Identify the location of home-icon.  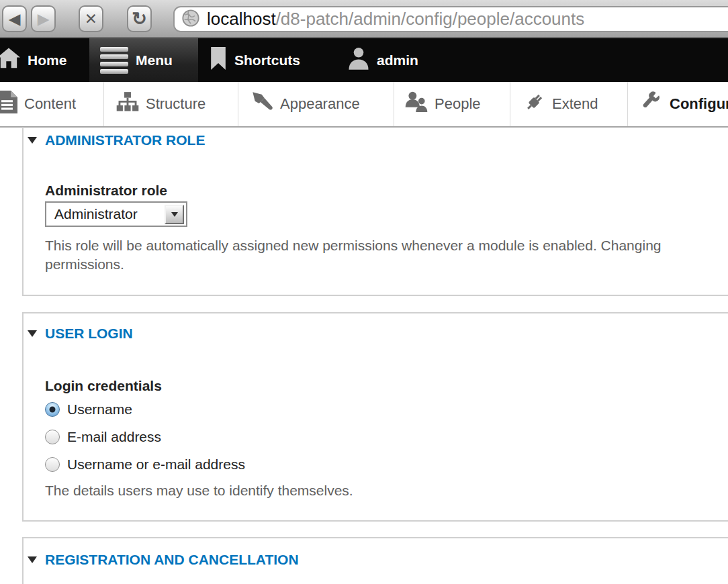
(10, 60).